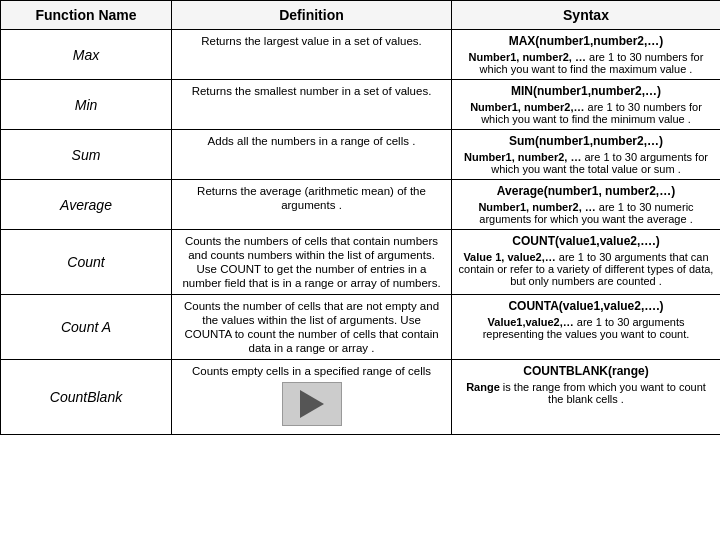  Describe the element at coordinates (312, 16) in the screenshot. I see `header-definition: Definition` at that location.